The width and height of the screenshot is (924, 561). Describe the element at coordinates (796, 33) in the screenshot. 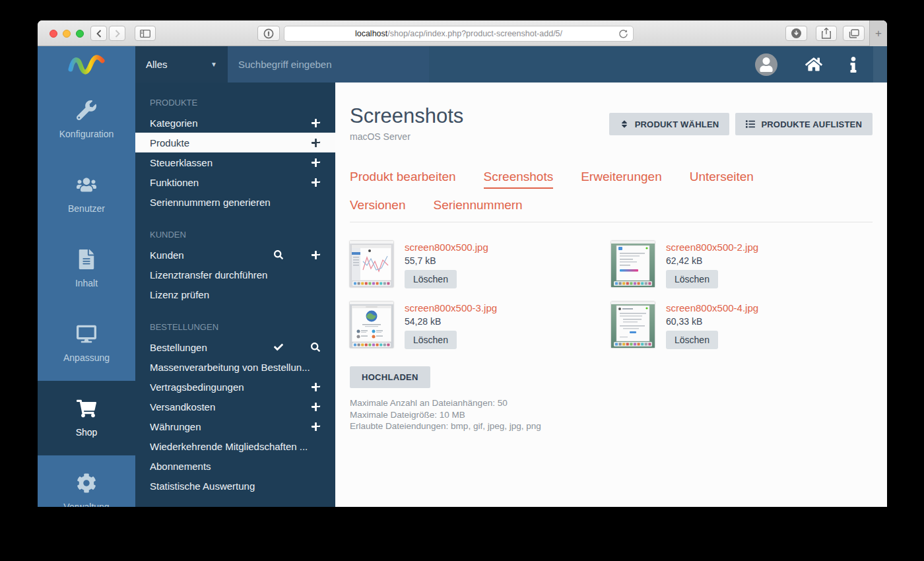

I see `downloads-button` at that location.